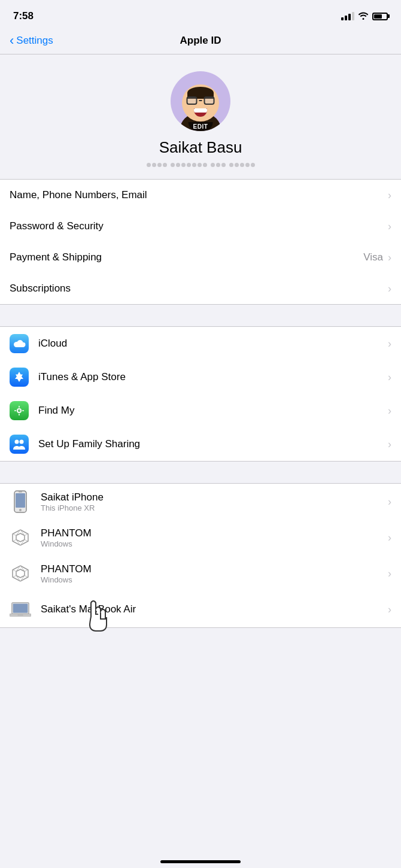  What do you see at coordinates (363, 17) in the screenshot?
I see `wifi-icon` at bounding box center [363, 17].